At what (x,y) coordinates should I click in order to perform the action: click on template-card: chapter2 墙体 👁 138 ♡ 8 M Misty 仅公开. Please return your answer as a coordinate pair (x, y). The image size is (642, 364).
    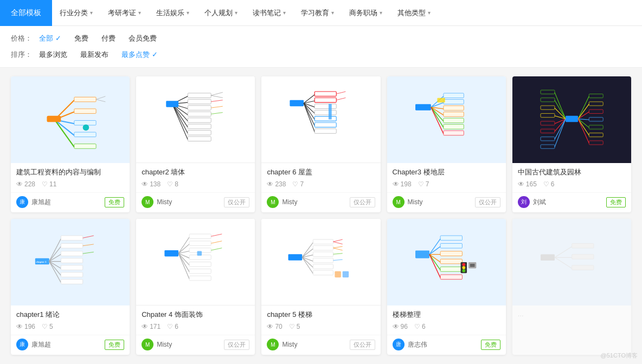
    Looking at the image, I should click on (195, 144).